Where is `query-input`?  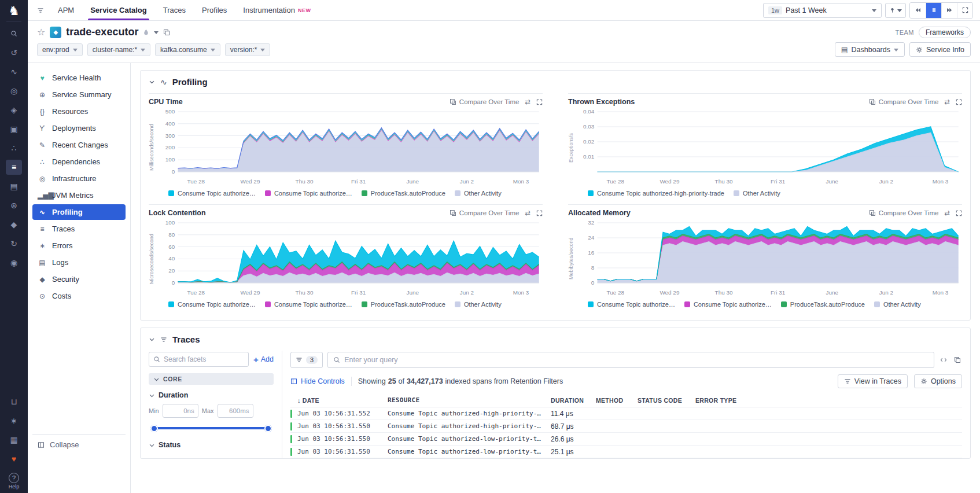
query-input is located at coordinates (636, 360).